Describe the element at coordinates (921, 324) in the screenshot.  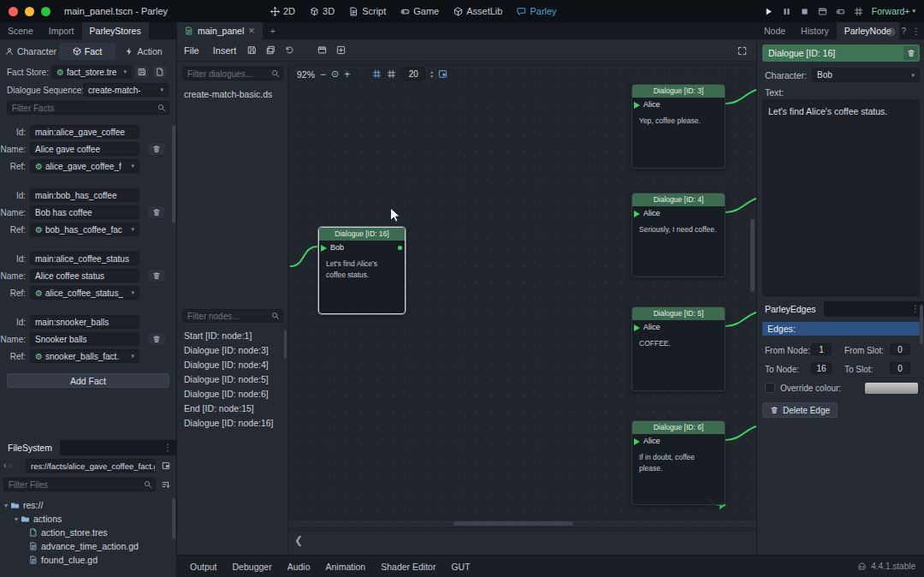
I see `edges-scrollbar` at that location.